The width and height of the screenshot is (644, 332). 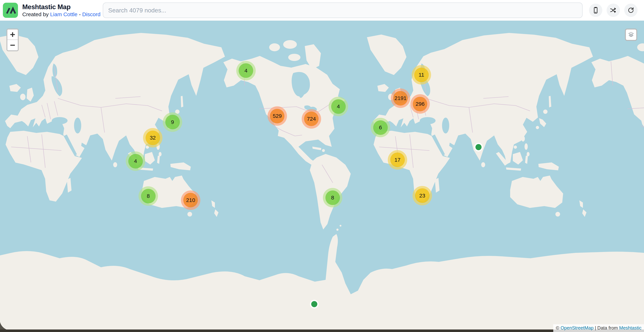 I want to click on cluster-count: 6, so click(x=380, y=128).